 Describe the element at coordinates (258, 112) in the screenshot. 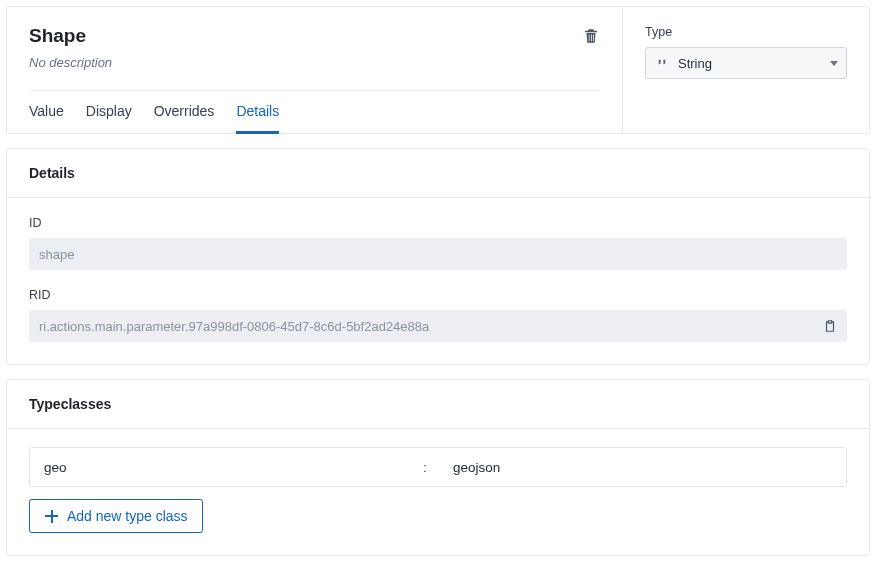

I see `tab-details: Details` at that location.